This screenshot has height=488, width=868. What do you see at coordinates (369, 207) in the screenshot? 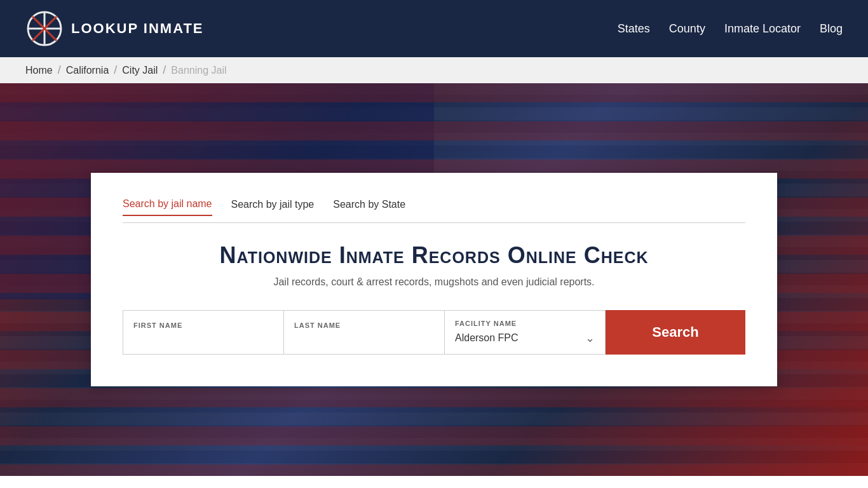
I see `tab-state: Search by State` at bounding box center [369, 207].